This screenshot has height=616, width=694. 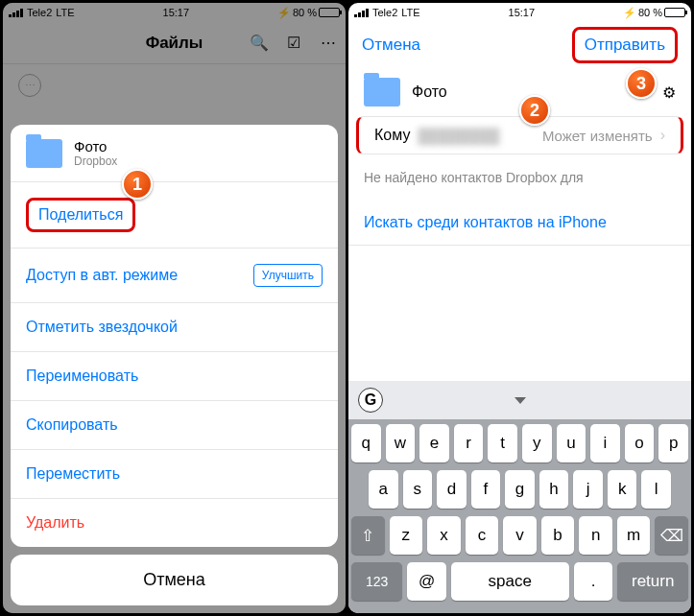 I want to click on more-icon: ⋯, so click(x=328, y=43).